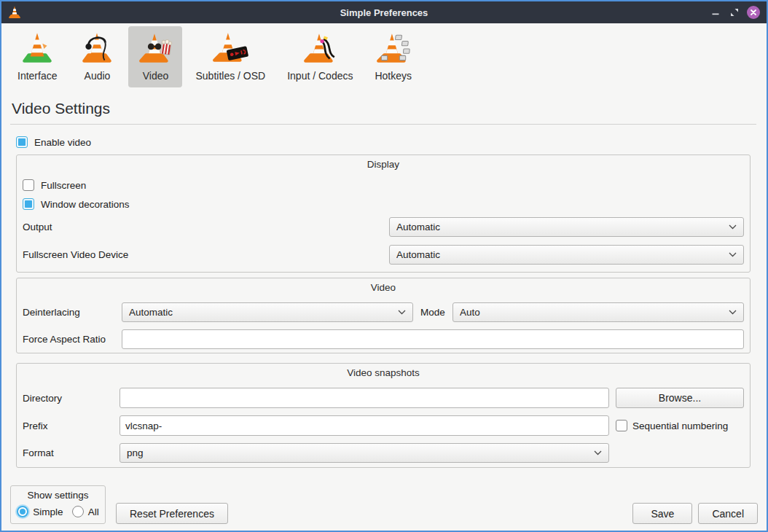 The height and width of the screenshot is (532, 768). I want to click on tab-input-codecs: Input / Codecs, so click(320, 57).